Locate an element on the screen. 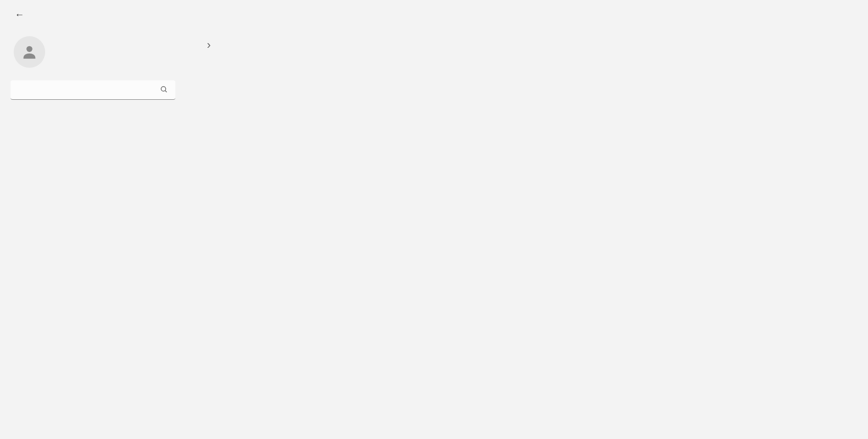 This screenshot has width=868, height=439. search-icon is located at coordinates (164, 90).